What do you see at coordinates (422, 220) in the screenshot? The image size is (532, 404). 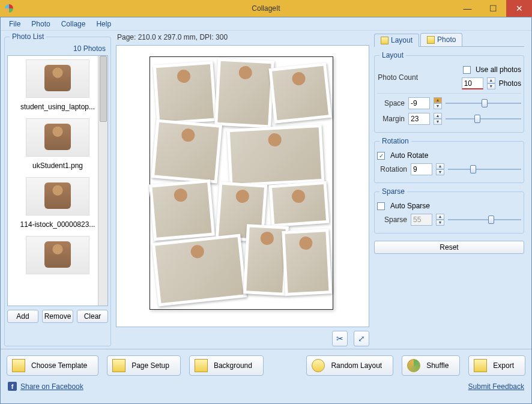 I see `sparse-input: 55` at bounding box center [422, 220].